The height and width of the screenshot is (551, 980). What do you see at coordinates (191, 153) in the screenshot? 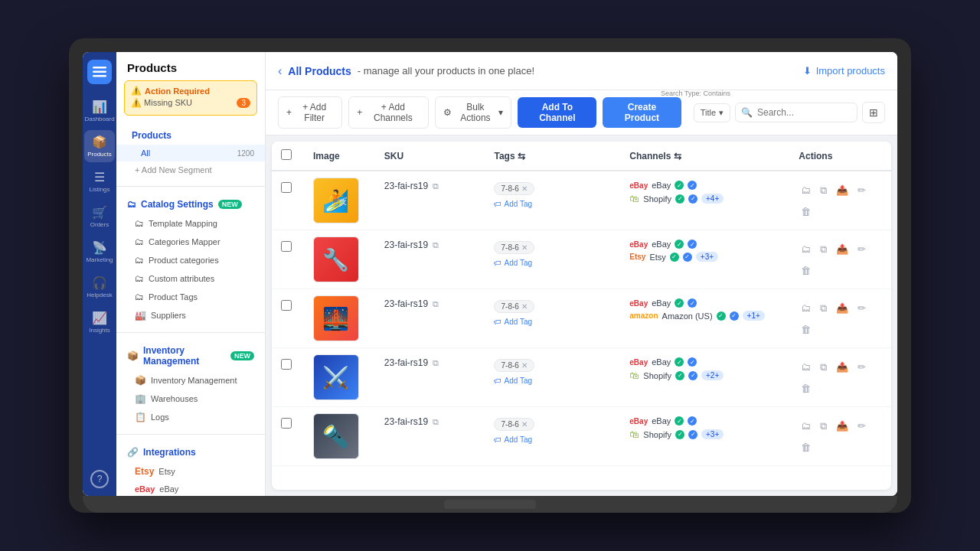
I see `products-all-item: All 1200` at bounding box center [191, 153].